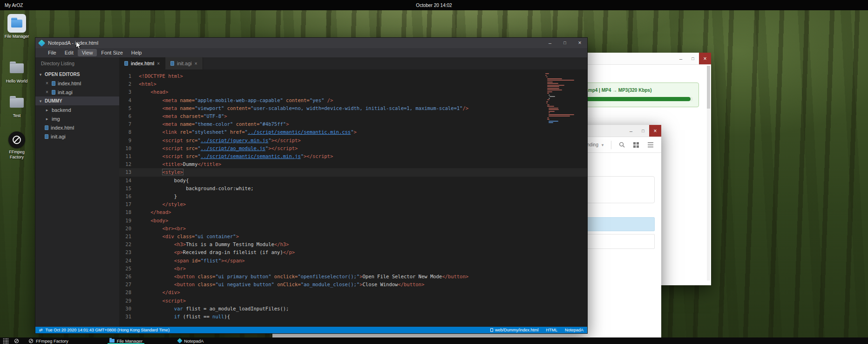 This screenshot has width=868, height=344. What do you see at coordinates (353, 221) in the screenshot?
I see `code-line: 19 <body>` at bounding box center [353, 221].